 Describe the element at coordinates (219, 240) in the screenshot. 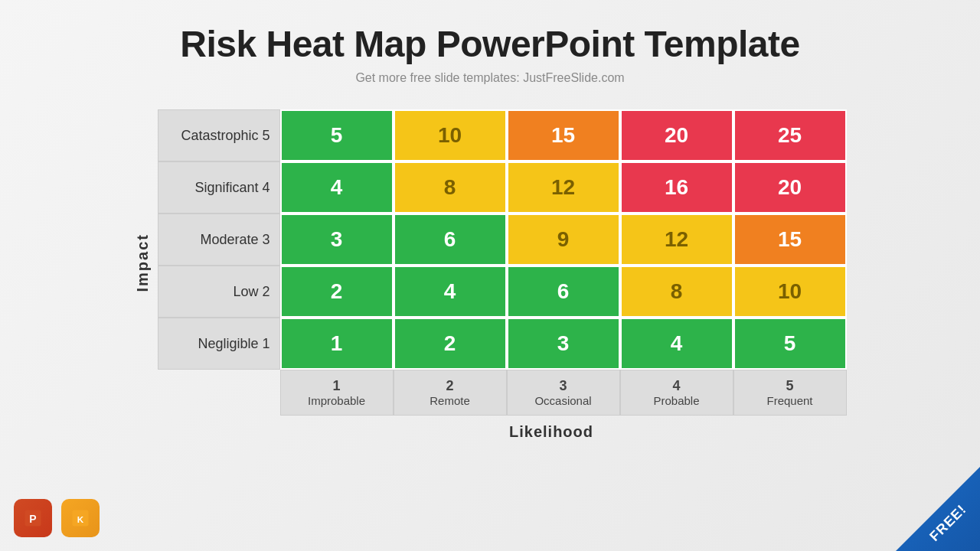

I see `row-label: Moderate 3` at that location.